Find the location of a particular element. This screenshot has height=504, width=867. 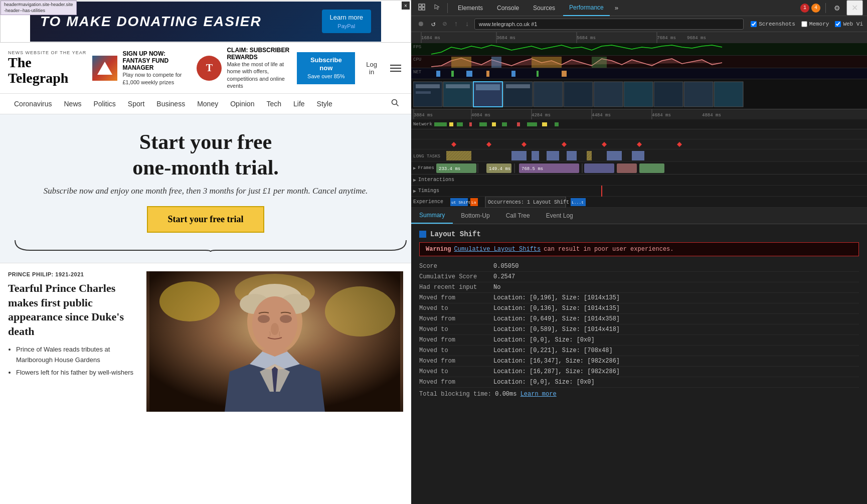

article-title: Tearful Prince Charles makes first publi… is located at coordinates (73, 310).